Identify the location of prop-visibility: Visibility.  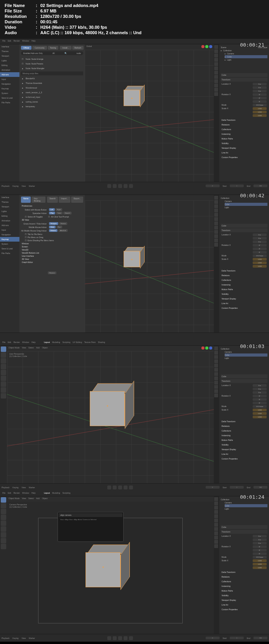
(244, 143).